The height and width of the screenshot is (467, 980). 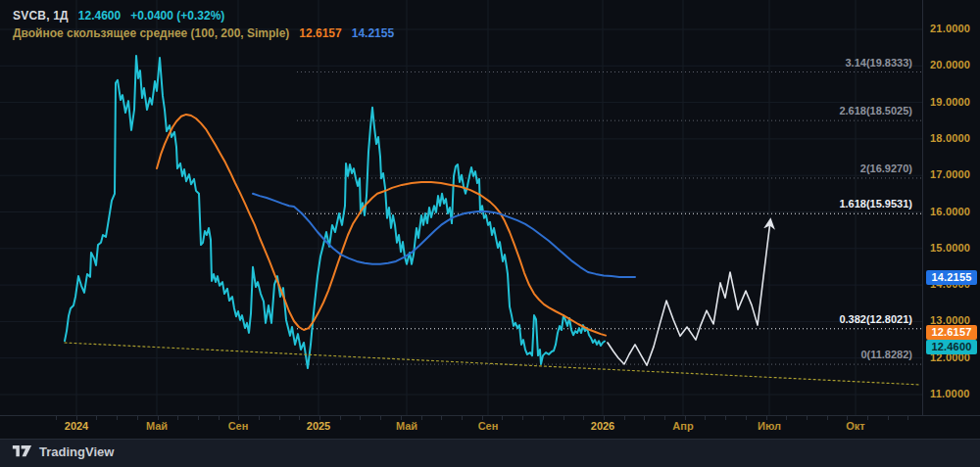 What do you see at coordinates (76, 452) in the screenshot?
I see `tradingview-logo-text: TradingView` at bounding box center [76, 452].